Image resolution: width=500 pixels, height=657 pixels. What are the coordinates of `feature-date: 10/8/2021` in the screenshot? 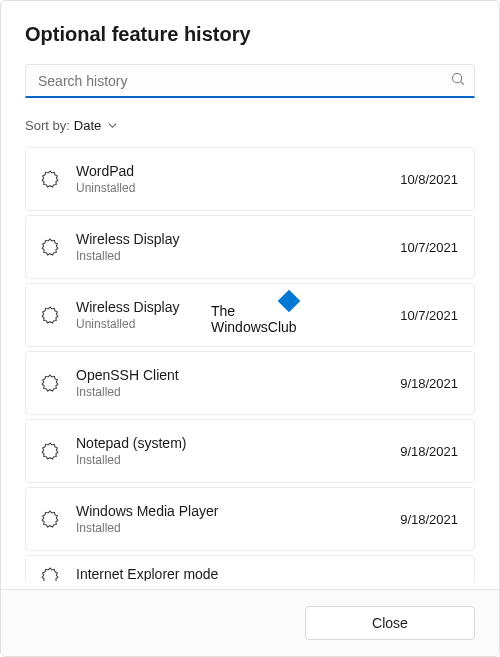 It's located at (429, 180).